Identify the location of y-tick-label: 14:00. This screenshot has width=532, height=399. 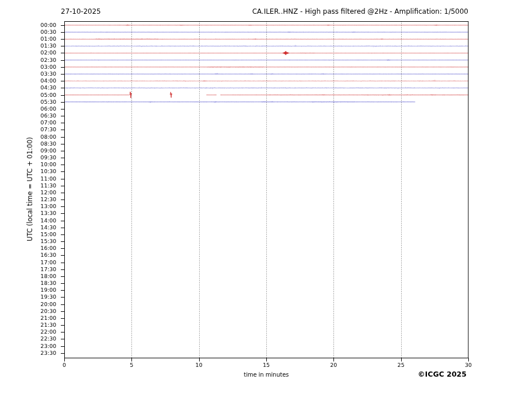
(45, 221).